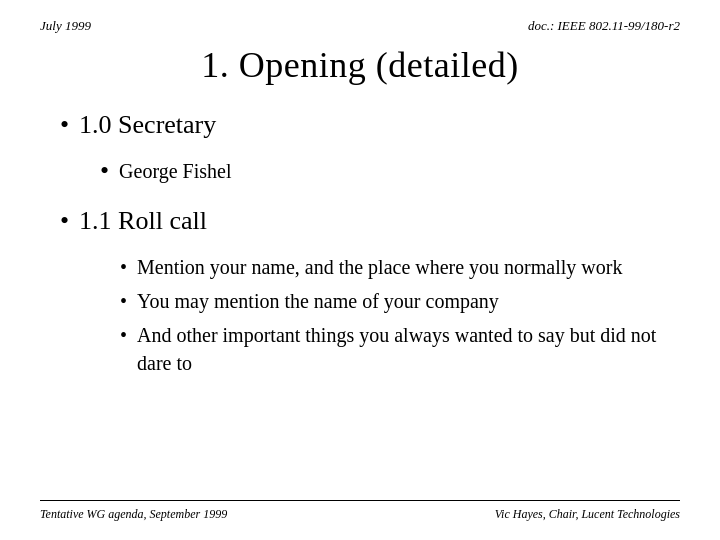  Describe the element at coordinates (360, 65) in the screenshot. I see `slide-title: 1. Opening (detailed)` at that location.